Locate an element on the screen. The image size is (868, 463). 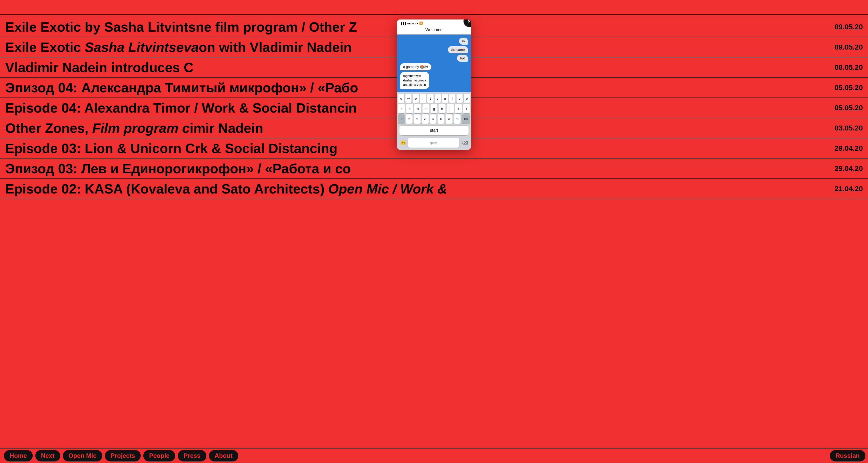
key-s: s is located at coordinates (410, 109).